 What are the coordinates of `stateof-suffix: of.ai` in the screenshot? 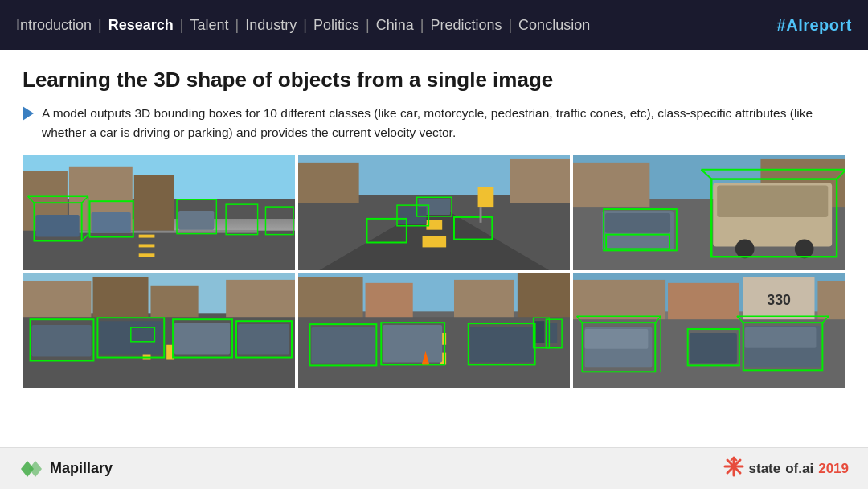 It's located at (799, 469).